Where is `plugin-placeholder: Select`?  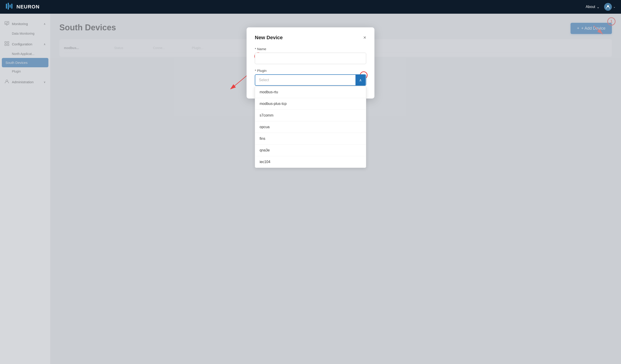 plugin-placeholder: Select is located at coordinates (264, 80).